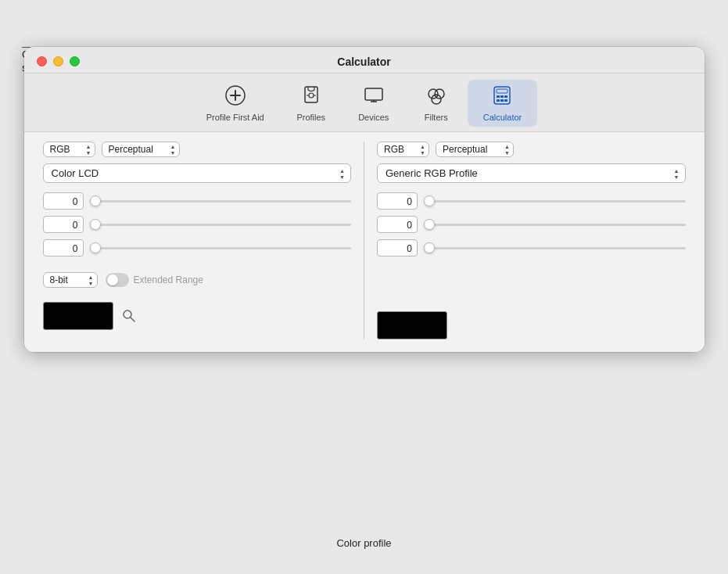 This screenshot has width=728, height=574. Describe the element at coordinates (374, 117) in the screenshot. I see `toolbar-label-devices: Devices` at that location.